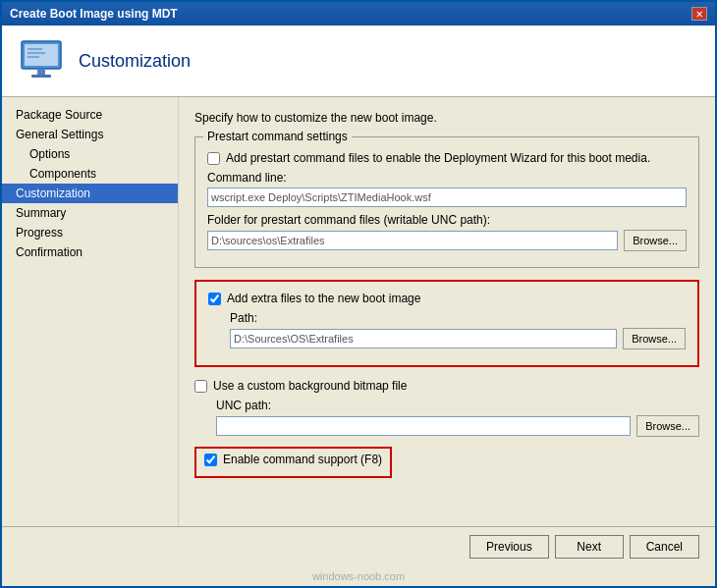 The height and width of the screenshot is (588, 717). I want to click on prestart-checkbox-label: Add prestart command files to enable the…, so click(438, 158).